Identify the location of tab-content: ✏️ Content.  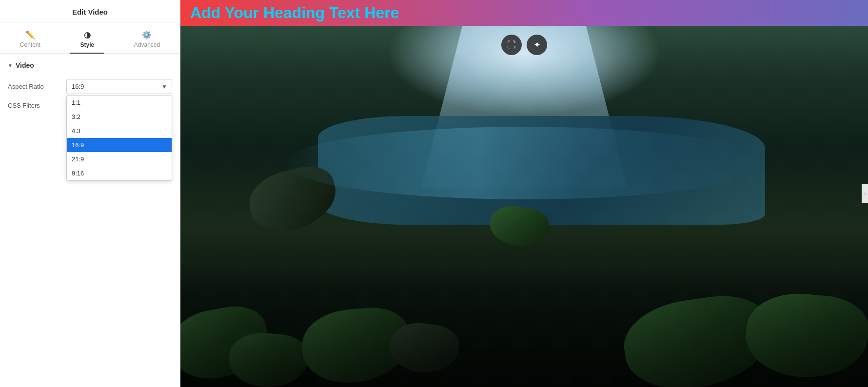
(30, 40).